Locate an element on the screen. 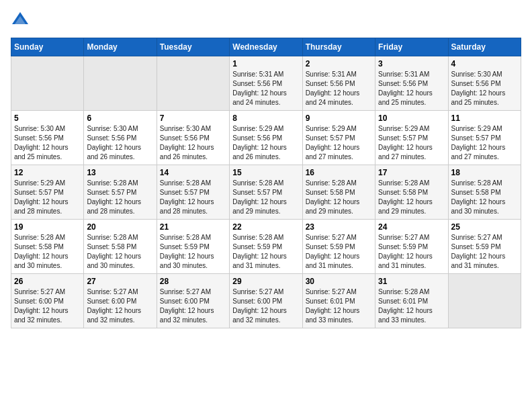  weekday-header: Thursday is located at coordinates (339, 47).